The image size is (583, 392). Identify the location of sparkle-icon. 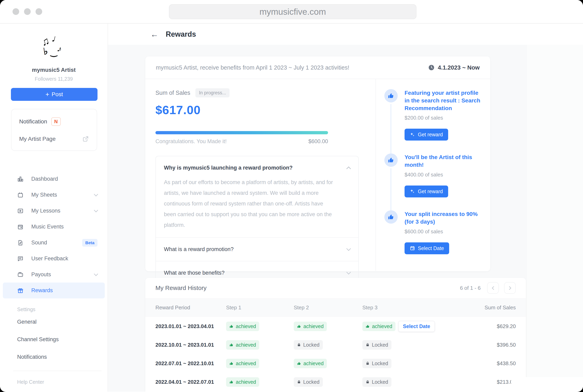
(412, 134).